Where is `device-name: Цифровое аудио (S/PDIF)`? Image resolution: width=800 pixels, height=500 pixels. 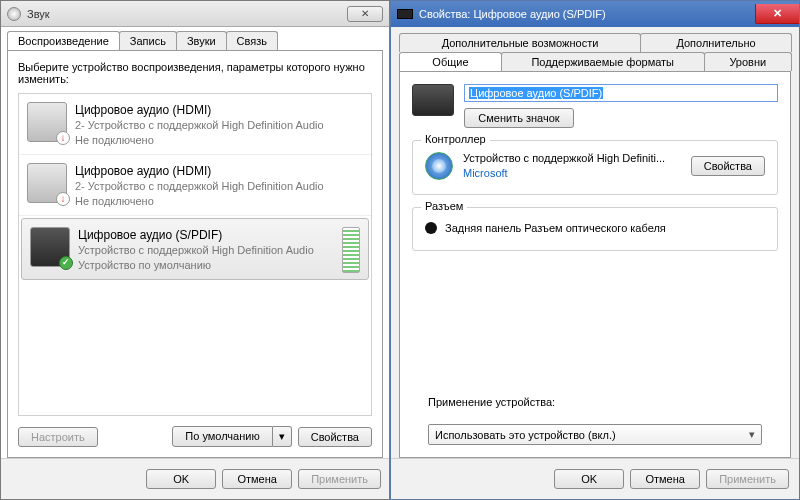
device-name: Цифровое аудио (S/PDIF) is located at coordinates (196, 235).